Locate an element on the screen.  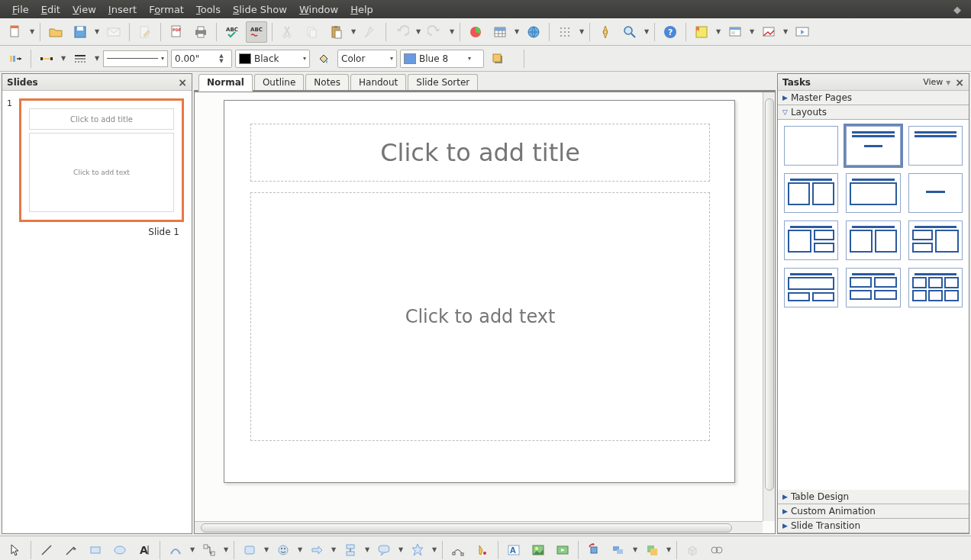
layout-four-boxes is located at coordinates (873, 288).